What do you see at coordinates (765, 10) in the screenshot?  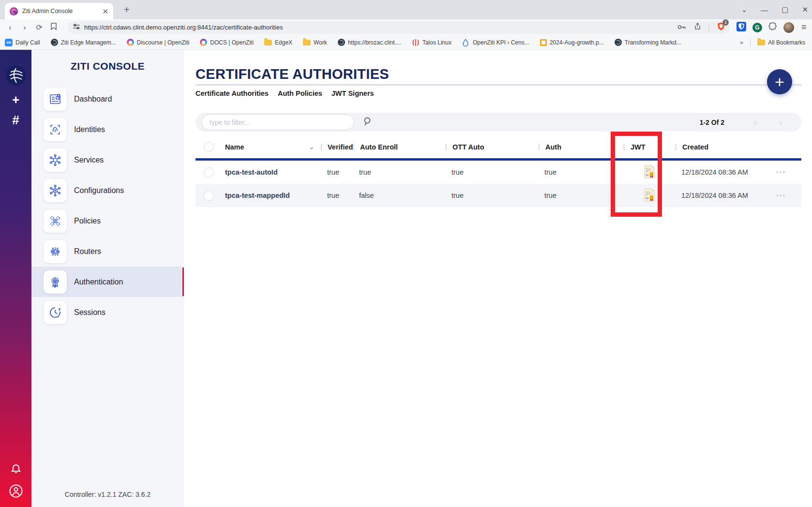 I see `window-minimize-button: —` at bounding box center [765, 10].